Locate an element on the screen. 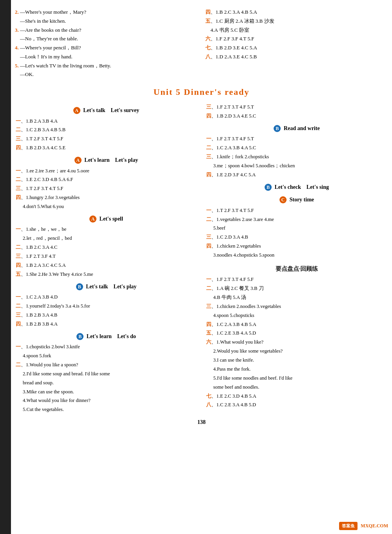 The width and height of the screenshot is (392, 534). section-label-5: Let's learn Let's do is located at coordinates (111, 336).